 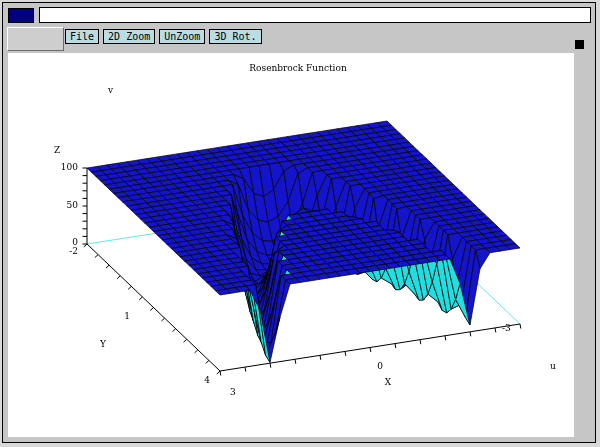 What do you see at coordinates (580, 44) in the screenshot?
I see `corner-marker` at bounding box center [580, 44].